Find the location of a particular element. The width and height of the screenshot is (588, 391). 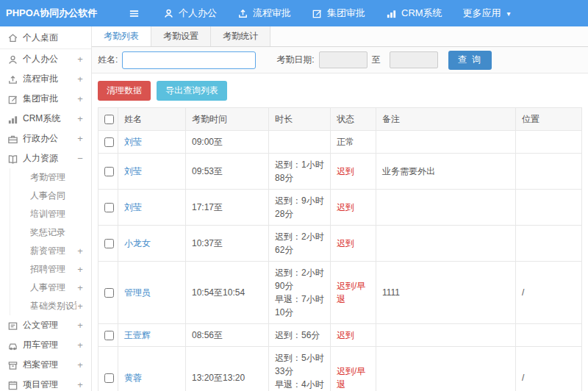

sidebar-item-label: 流程审批 is located at coordinates (50, 79).